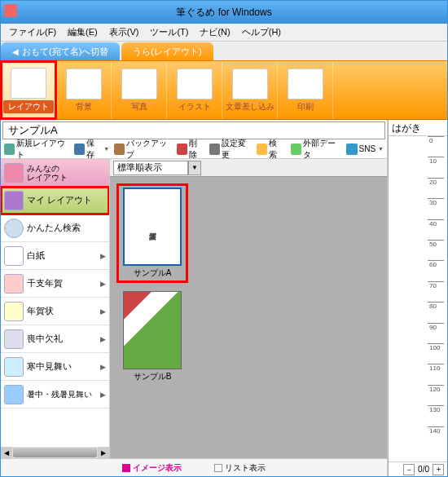  I want to click on ribbon-background-label: 背景, so click(84, 107).